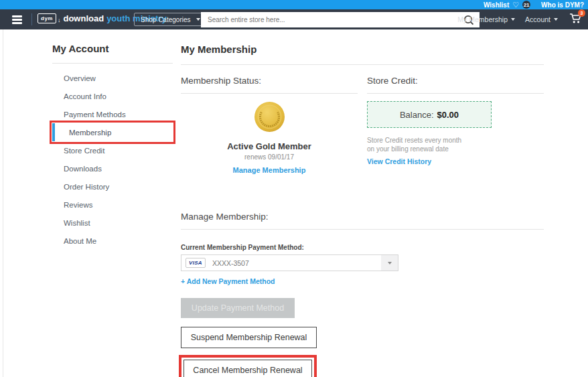 The width and height of the screenshot is (588, 377). I want to click on payment-method-select: VISA XXXX-3507, so click(289, 262).